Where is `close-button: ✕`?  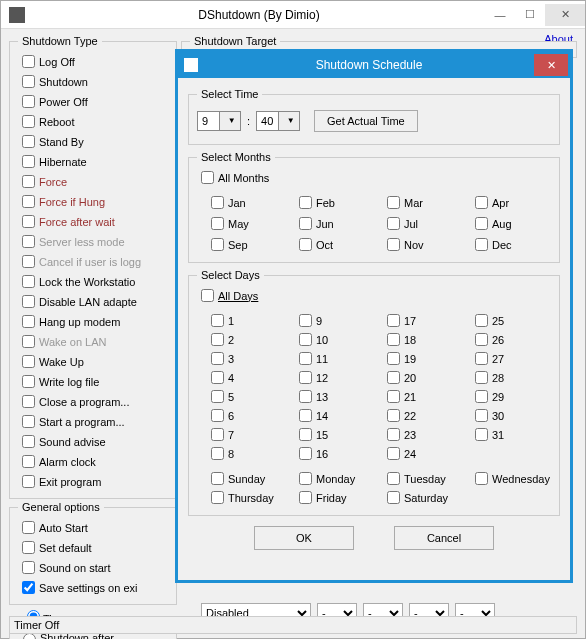 close-button: ✕ is located at coordinates (565, 15).